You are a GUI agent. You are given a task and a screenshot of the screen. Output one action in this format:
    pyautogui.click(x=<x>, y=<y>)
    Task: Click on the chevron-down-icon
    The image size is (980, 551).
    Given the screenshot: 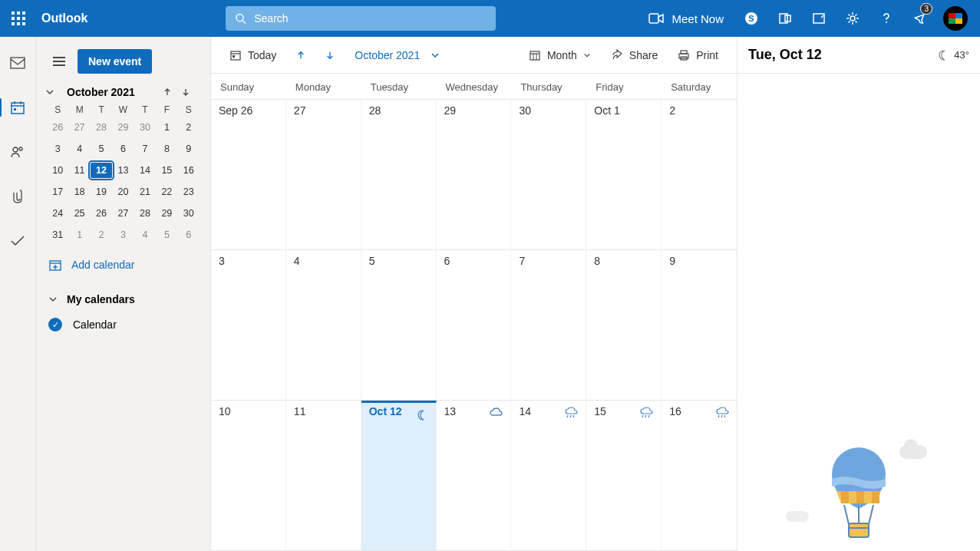 What is the action you would take?
    pyautogui.click(x=435, y=55)
    